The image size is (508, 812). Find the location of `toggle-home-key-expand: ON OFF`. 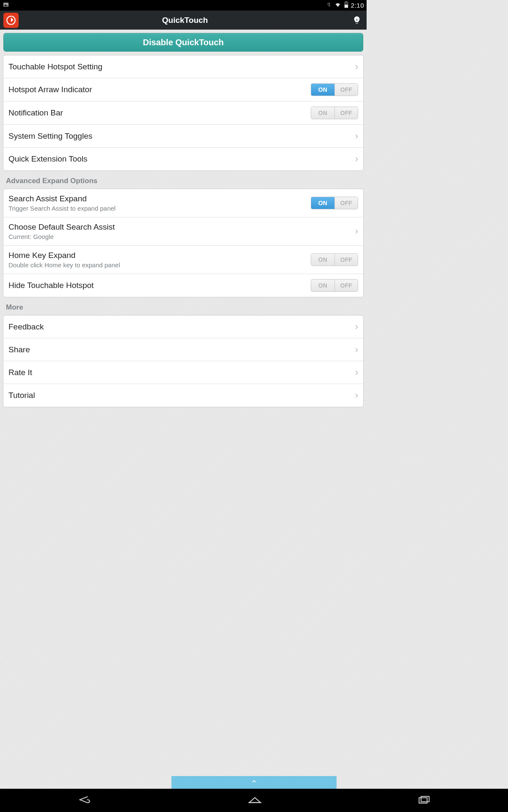

toggle-home-key-expand: ON OFF is located at coordinates (334, 260).